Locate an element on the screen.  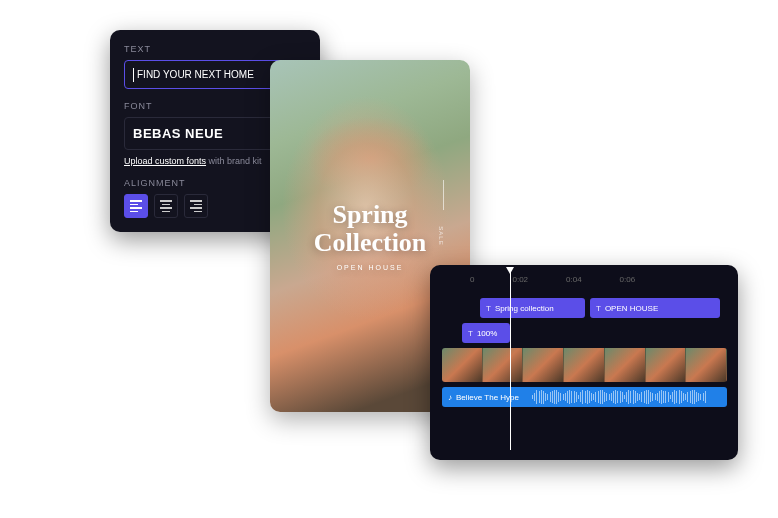
align-right-button is located at coordinates (196, 206).